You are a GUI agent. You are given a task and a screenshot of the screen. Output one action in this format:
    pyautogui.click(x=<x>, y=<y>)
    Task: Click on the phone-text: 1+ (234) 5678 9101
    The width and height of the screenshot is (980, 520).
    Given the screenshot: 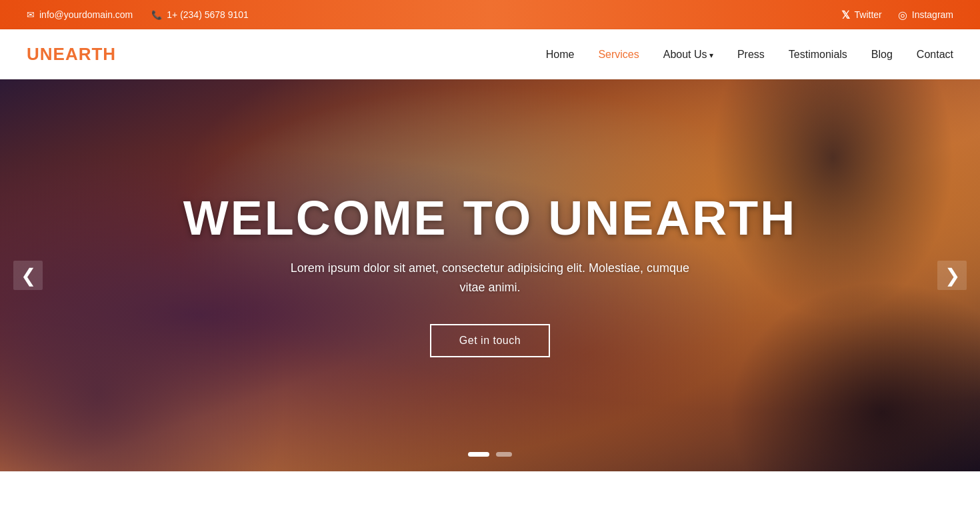 What is the action you would take?
    pyautogui.click(x=208, y=15)
    